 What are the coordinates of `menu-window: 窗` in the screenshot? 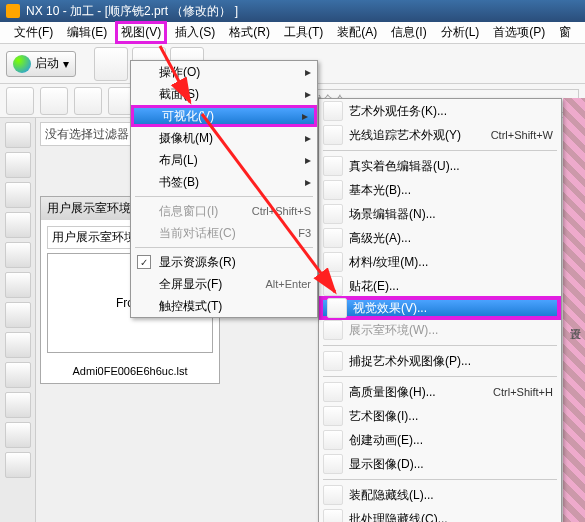 It's located at (565, 32).